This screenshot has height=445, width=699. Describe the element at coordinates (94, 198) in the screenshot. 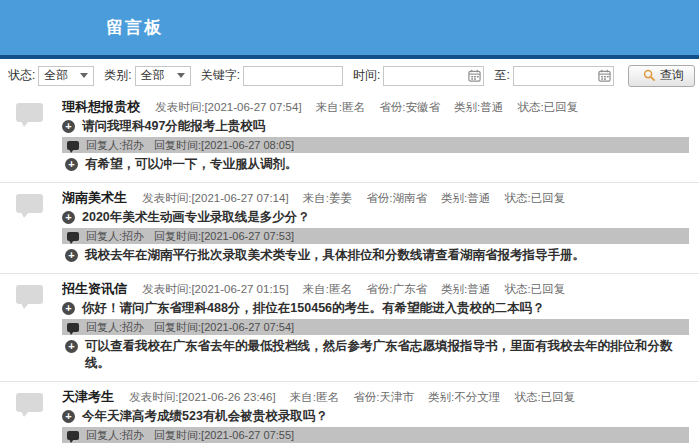

I see `message-title: 湖南美术生` at that location.